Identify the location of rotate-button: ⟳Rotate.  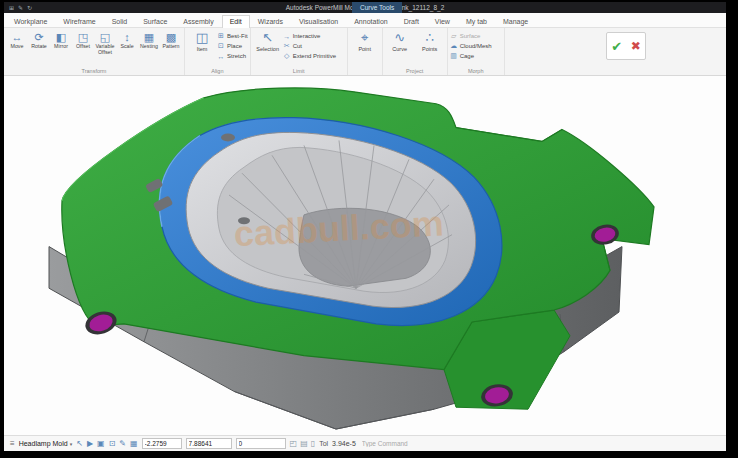
(39, 40).